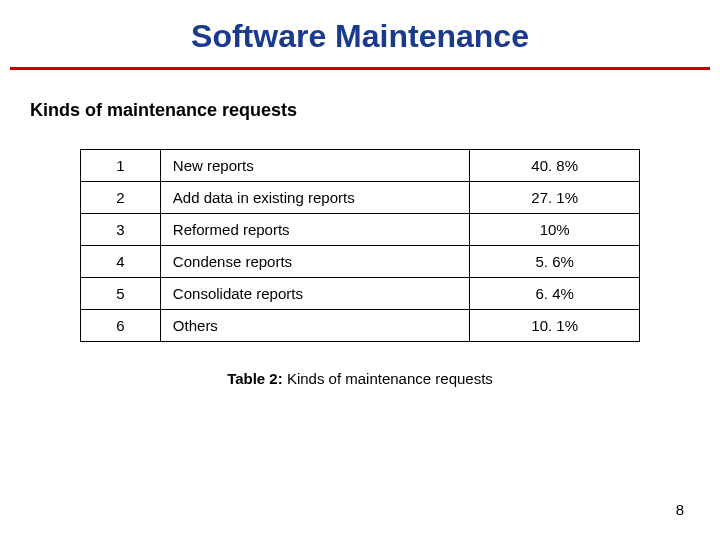  What do you see at coordinates (314, 166) in the screenshot?
I see `row-description: New reports` at bounding box center [314, 166].